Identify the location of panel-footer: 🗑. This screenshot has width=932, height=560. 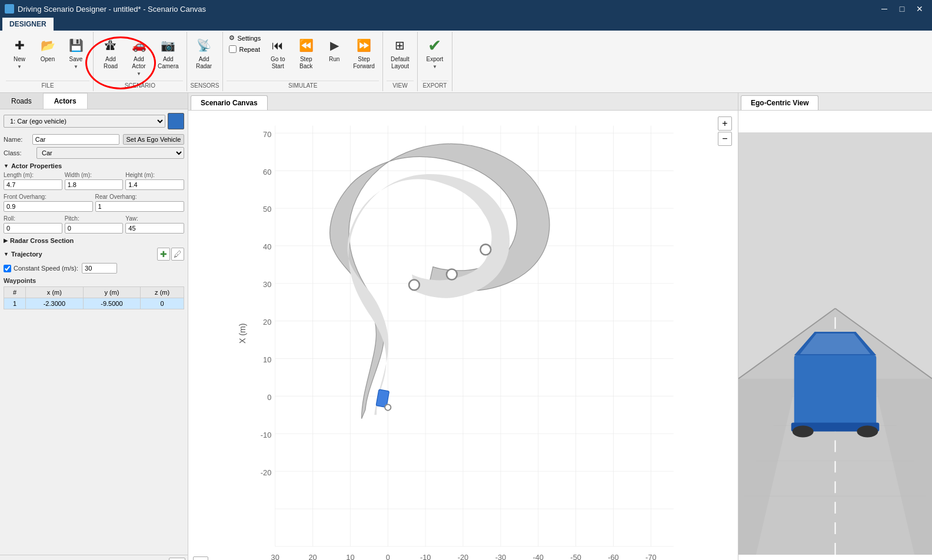
(94, 558).